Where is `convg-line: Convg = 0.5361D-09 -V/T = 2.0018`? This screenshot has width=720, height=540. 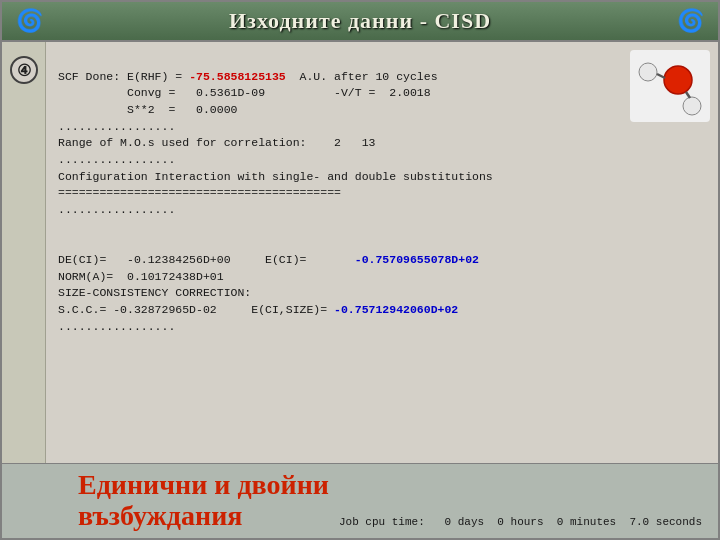
convg-line: Convg = 0.5361D-09 -V/T = 2.0018 is located at coordinates (244, 92).